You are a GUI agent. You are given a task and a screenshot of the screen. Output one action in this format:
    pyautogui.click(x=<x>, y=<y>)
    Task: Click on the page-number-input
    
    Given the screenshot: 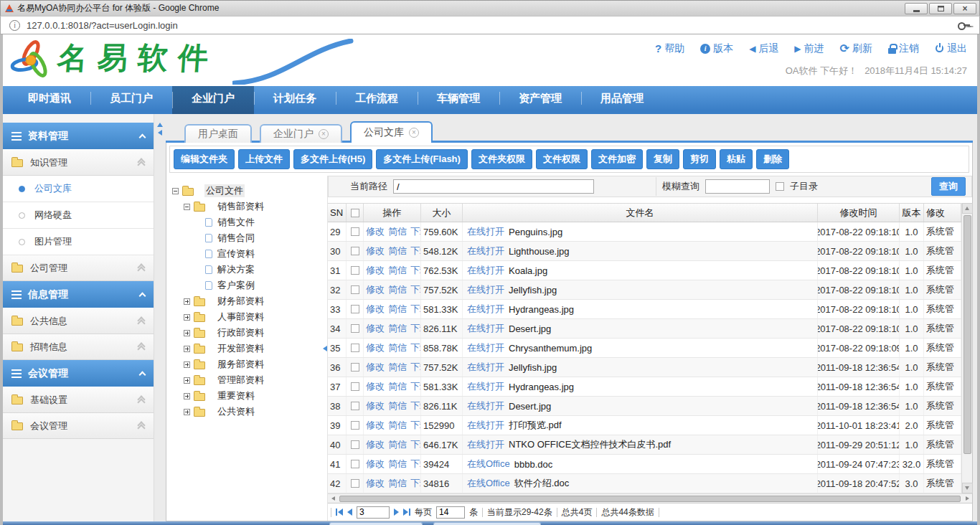 What is the action you would take?
    pyautogui.click(x=373, y=512)
    